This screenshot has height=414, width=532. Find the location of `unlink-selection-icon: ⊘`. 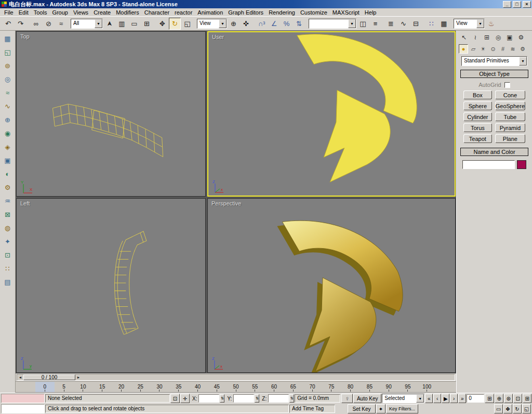

unlink-selection-icon: ⊘ is located at coordinates (49, 24).